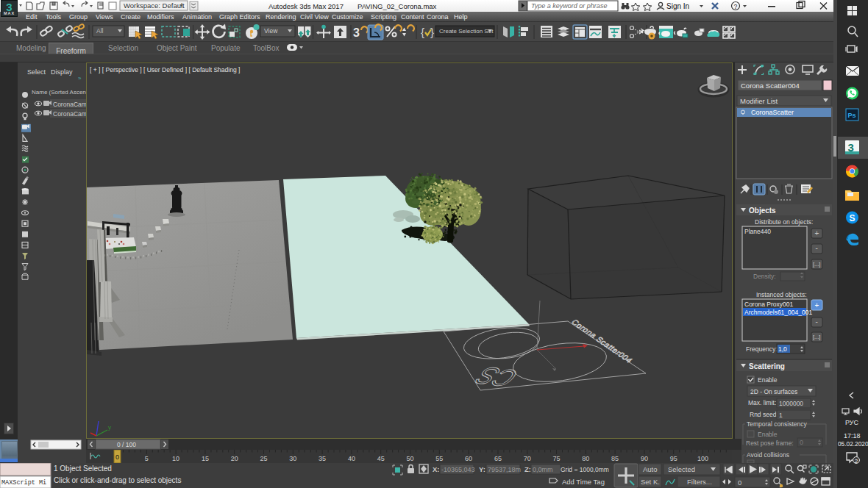  What do you see at coordinates (615, 459) in the screenshot?
I see `svg-text: 85` at bounding box center [615, 459].